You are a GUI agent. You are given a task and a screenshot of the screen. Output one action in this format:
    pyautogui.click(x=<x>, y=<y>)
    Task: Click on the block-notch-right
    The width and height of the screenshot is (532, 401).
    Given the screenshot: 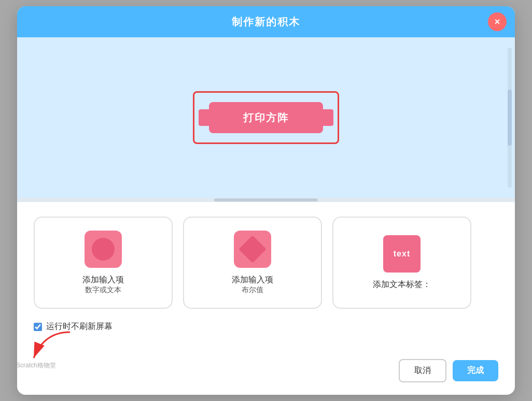 What is the action you would take?
    pyautogui.click(x=328, y=118)
    